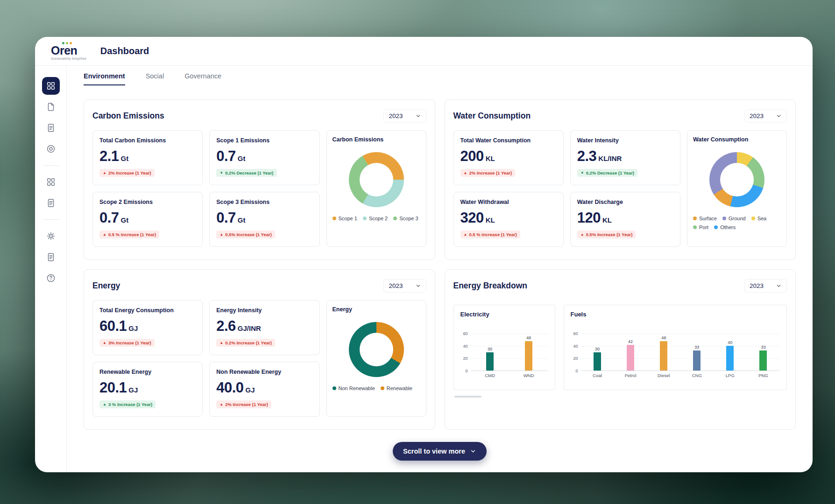 Image resolution: width=835 pixels, height=504 pixels. What do you see at coordinates (260, 350) in the screenshot?
I see `energy-card: Energy 2023 Total Energy Consumption 60.…` at bounding box center [260, 350].